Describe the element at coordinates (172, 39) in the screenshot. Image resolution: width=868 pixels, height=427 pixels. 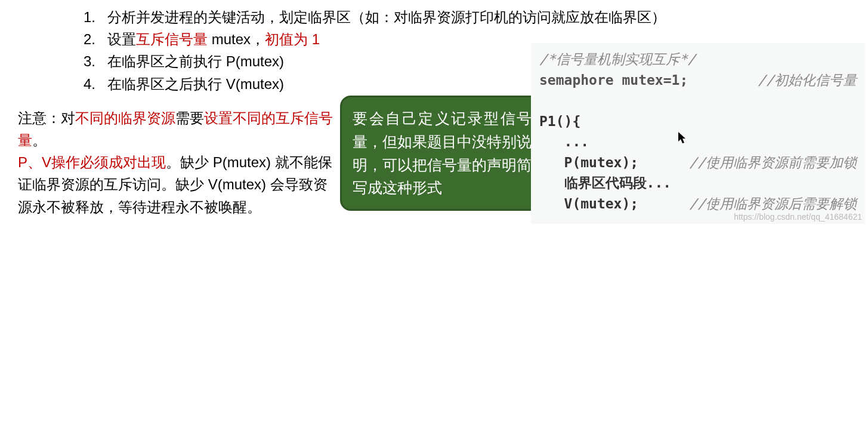
I see `step-text-b: 互斥信号量` at that location.